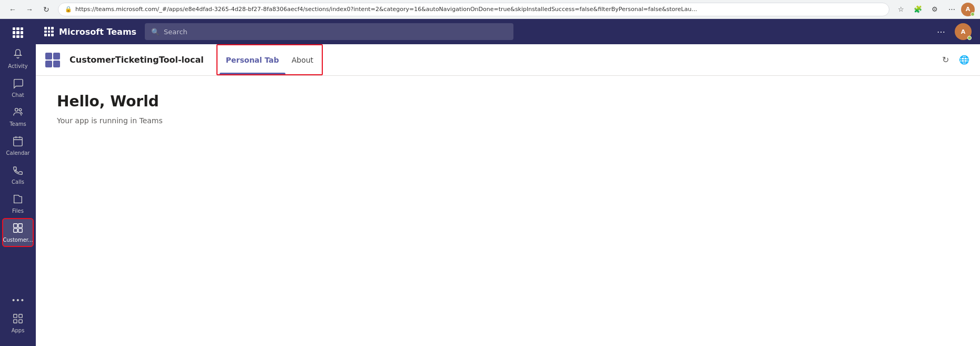 The image size is (980, 346). Describe the element at coordinates (29, 9) in the screenshot. I see `browser-nav-buttons: ← → ↻` at that location.